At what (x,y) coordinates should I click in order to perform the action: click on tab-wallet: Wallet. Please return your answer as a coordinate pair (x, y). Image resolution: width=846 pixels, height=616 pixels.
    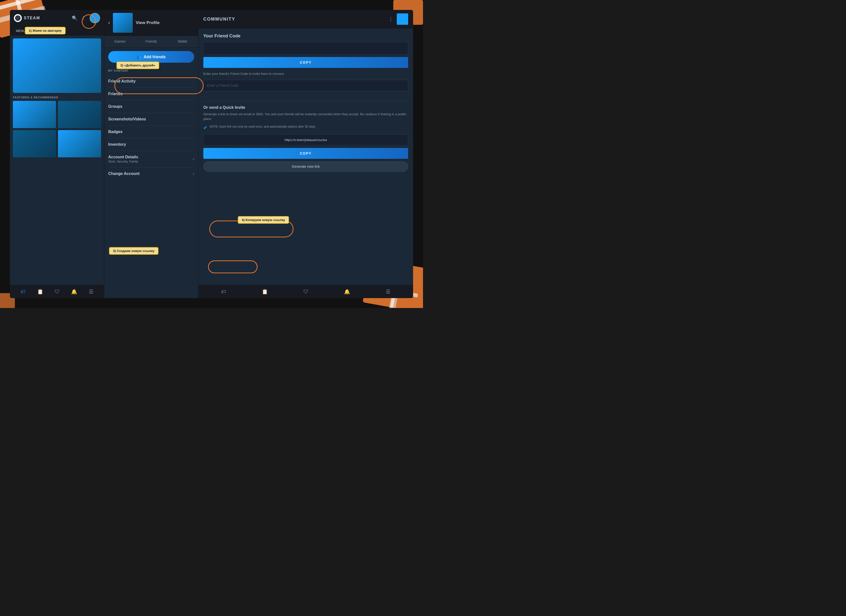
    Looking at the image, I should click on (182, 42).